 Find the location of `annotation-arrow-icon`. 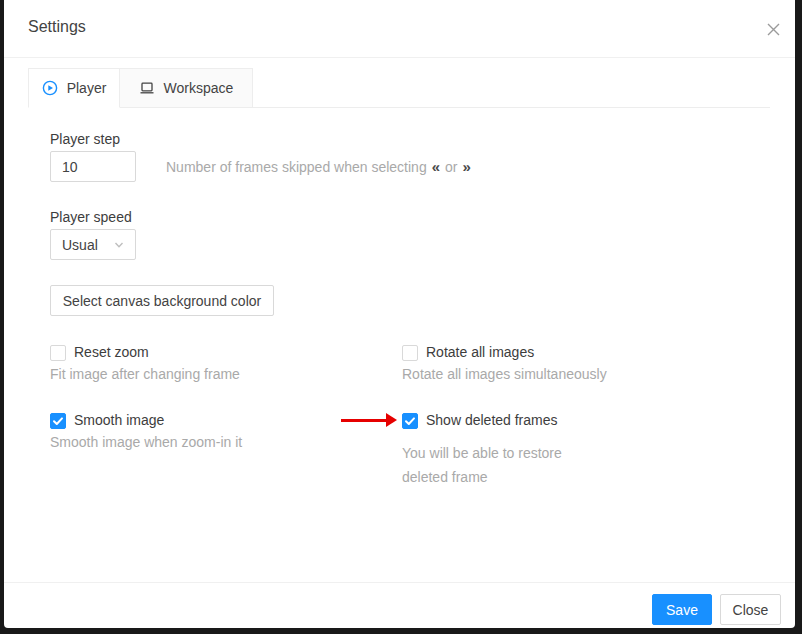

annotation-arrow-icon is located at coordinates (369, 420).